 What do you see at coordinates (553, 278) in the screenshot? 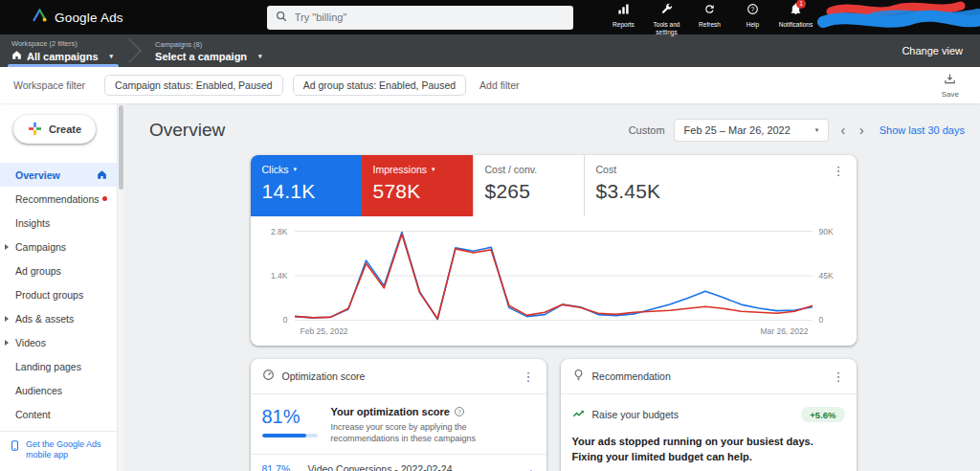
I see `chart-series-impressions` at bounding box center [553, 278].